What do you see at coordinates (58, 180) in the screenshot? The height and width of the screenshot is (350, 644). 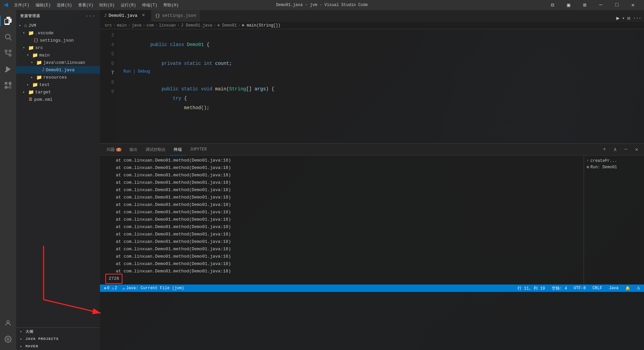 I see `sidebar: 资源管理器 ··· ▾ ⌂ JVM ▾ 📁 .vscode ▸ {} setti…` at bounding box center [58, 180].